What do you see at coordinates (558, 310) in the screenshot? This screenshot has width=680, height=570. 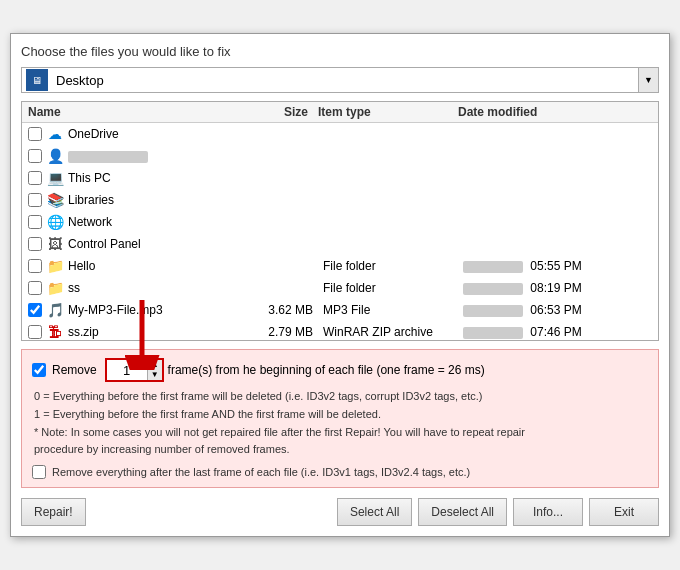 I see `file-date: 06:53 PM` at bounding box center [558, 310].